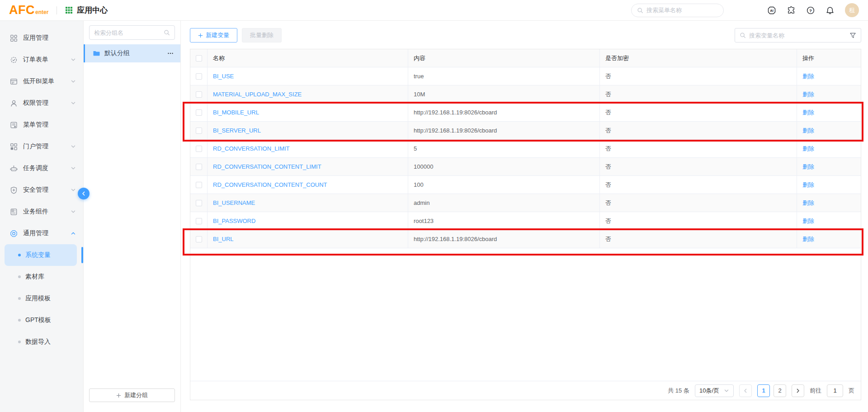 This screenshot has height=412, width=868. I want to click on sidebar-item: 业务组件, so click(42, 212).